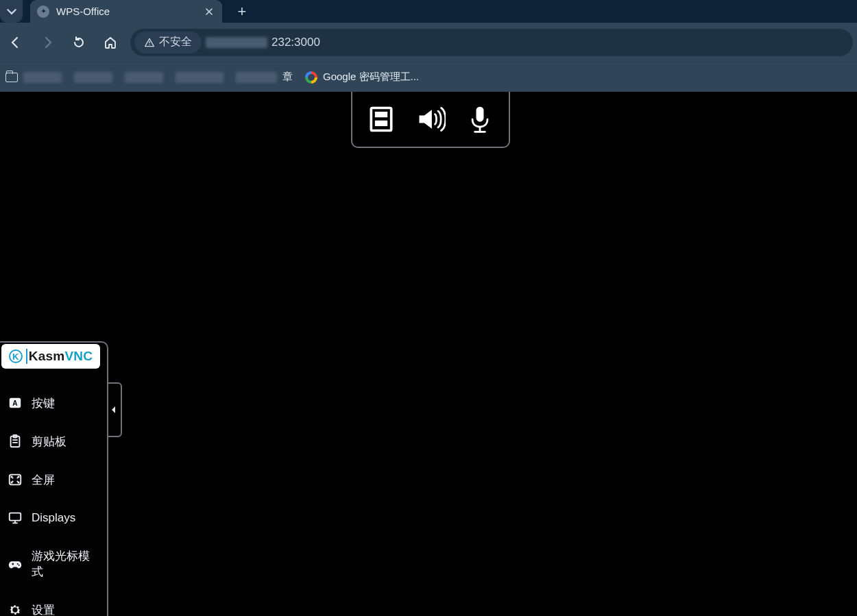  Describe the element at coordinates (53, 403) in the screenshot. I see `sidebar-item-keys: A 按键` at that location.